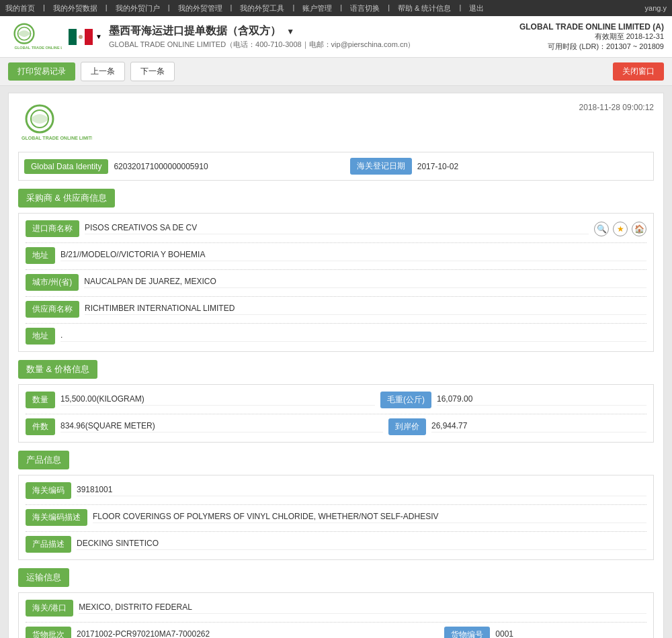  What do you see at coordinates (366, 309) in the screenshot?
I see `supplier-name-value: RICHTIMBER INTERNATIONAL LIMITED` at bounding box center [366, 309].